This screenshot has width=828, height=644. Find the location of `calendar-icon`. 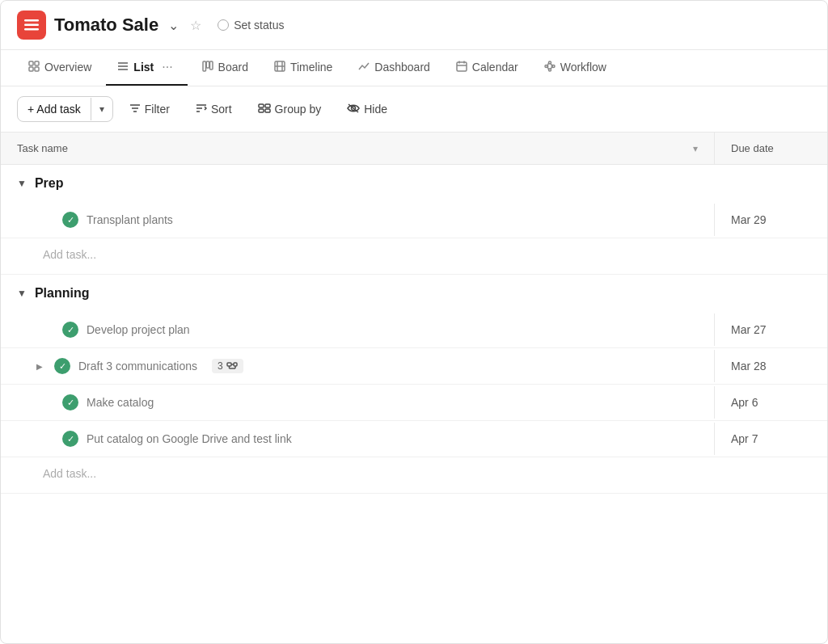

calendar-icon is located at coordinates (462, 68).